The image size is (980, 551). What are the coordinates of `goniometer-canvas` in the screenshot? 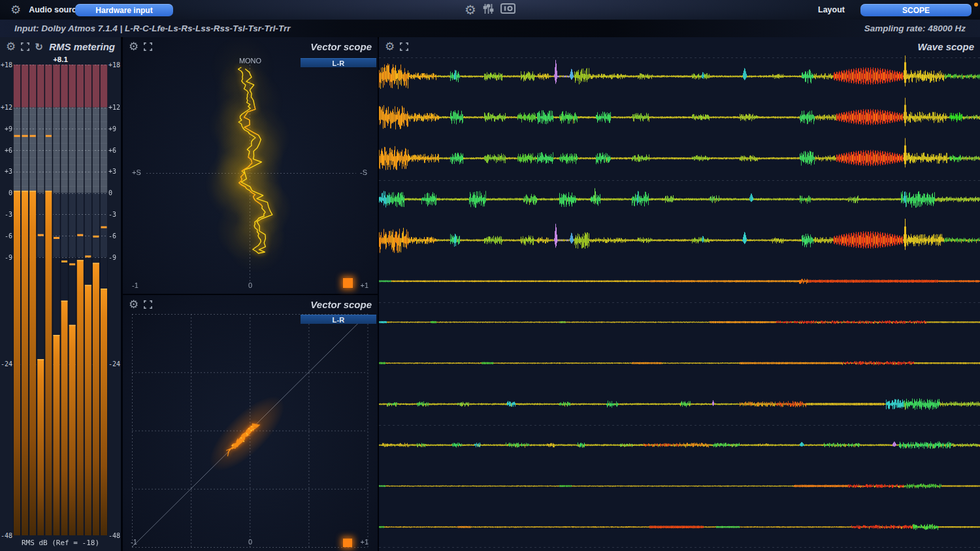 It's located at (250, 166).